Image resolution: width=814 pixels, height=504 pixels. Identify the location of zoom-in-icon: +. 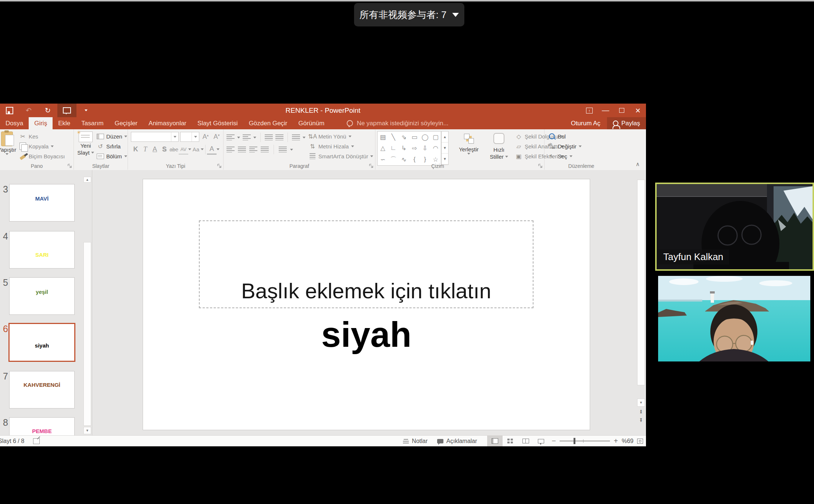
(616, 441).